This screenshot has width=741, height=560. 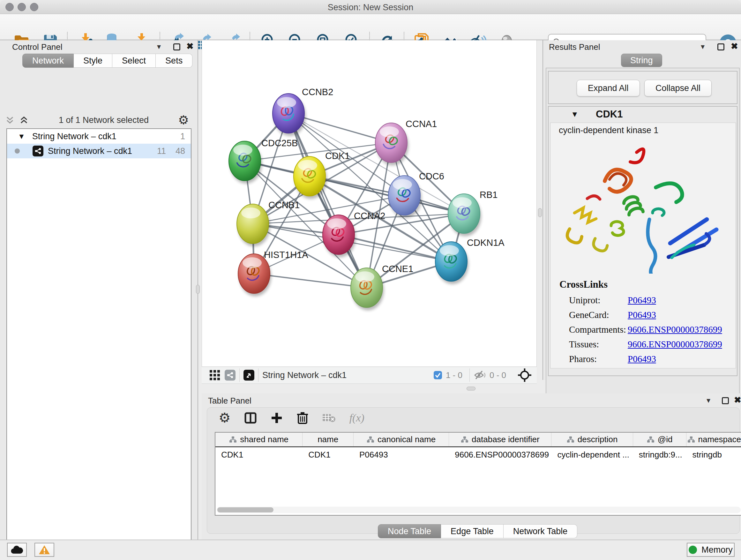 I want to click on column-header-description: description, so click(x=592, y=440).